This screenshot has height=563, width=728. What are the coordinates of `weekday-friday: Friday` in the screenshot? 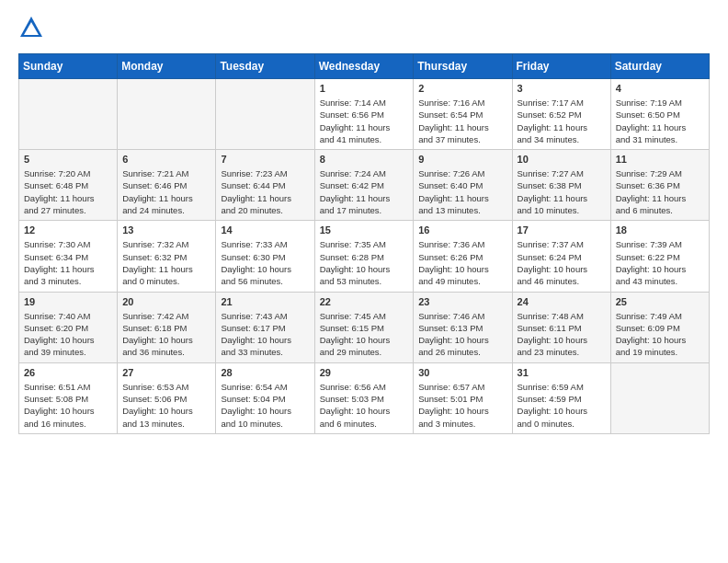 It's located at (561, 66).